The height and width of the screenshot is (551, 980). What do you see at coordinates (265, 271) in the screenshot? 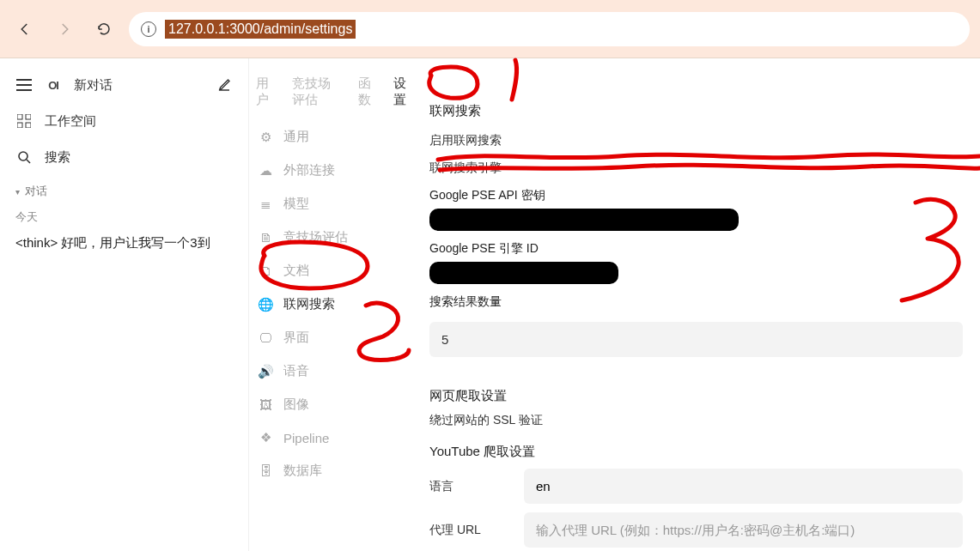
I see `file-icon: 🗋` at bounding box center [265, 271].